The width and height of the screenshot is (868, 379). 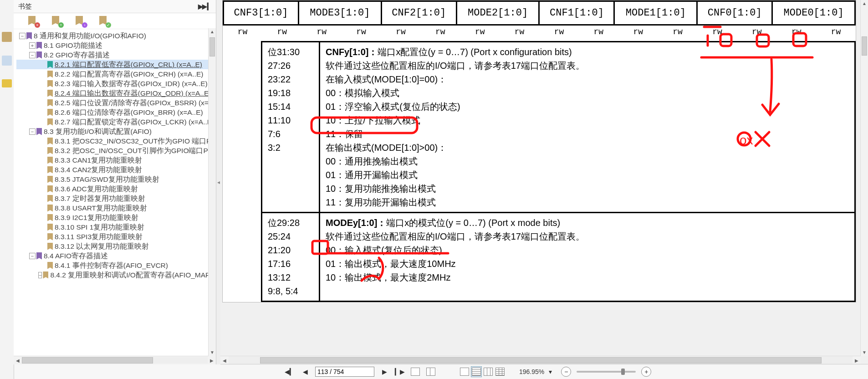 I want to click on tree-node: 8.3.5 JTAG/SWD复用功能重映射, so click(x=116, y=179).